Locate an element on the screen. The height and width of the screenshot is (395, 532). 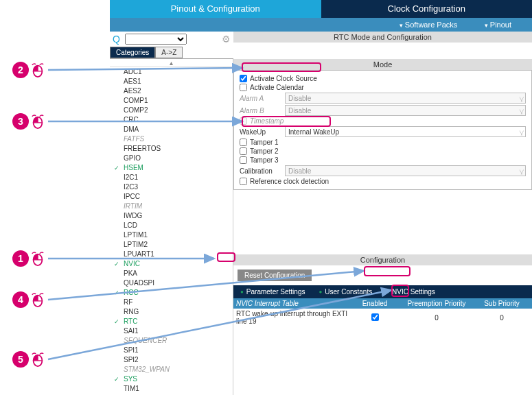
reset-config-button: Reset Configuration is located at coordinates (275, 276).